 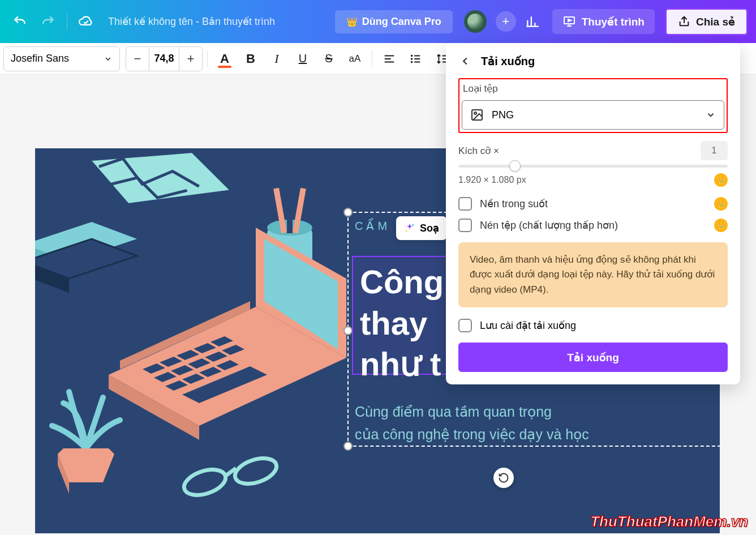 I want to click on pro-label: Dùng Canva Pro, so click(x=402, y=22).